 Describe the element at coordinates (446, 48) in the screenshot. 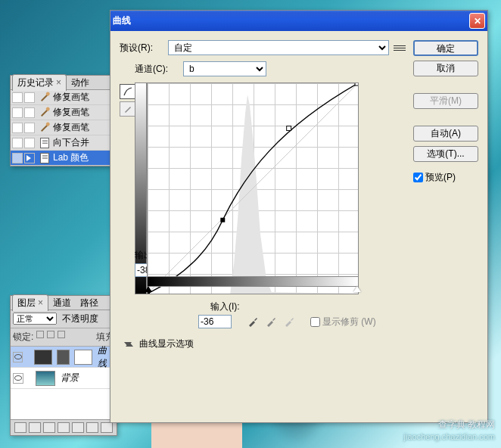

I see `ok-button: 确定` at that location.